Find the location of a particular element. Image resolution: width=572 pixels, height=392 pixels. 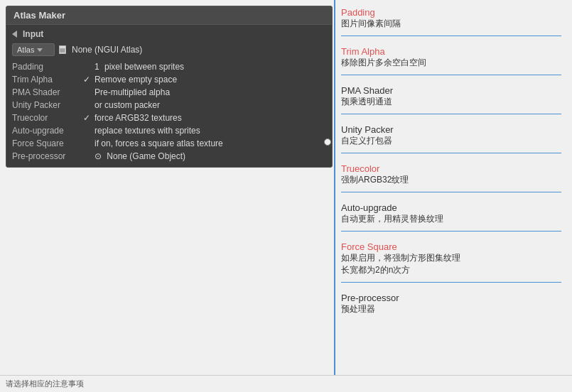

annotation-item: Pre-processor预处理器 is located at coordinates (451, 307).